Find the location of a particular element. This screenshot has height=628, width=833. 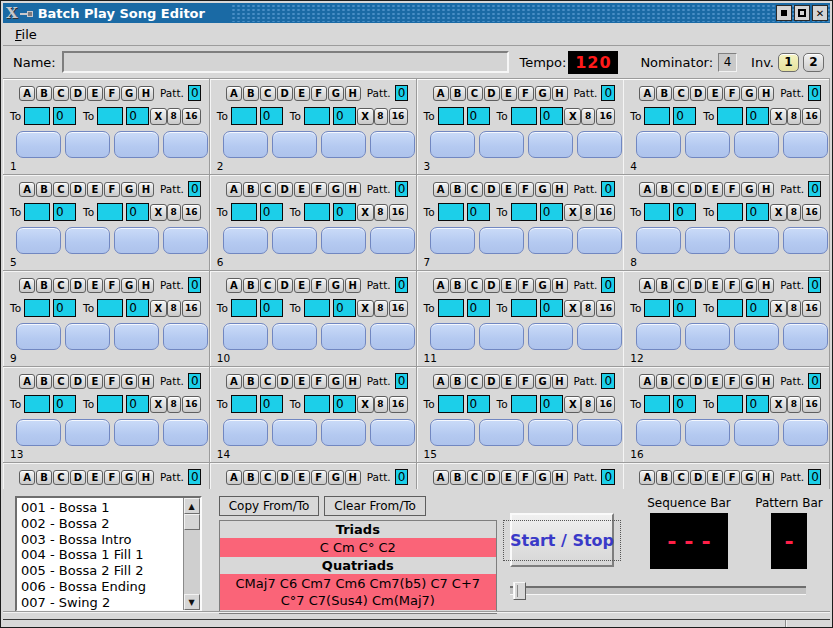

window-icon: X is located at coordinates (20, 14).